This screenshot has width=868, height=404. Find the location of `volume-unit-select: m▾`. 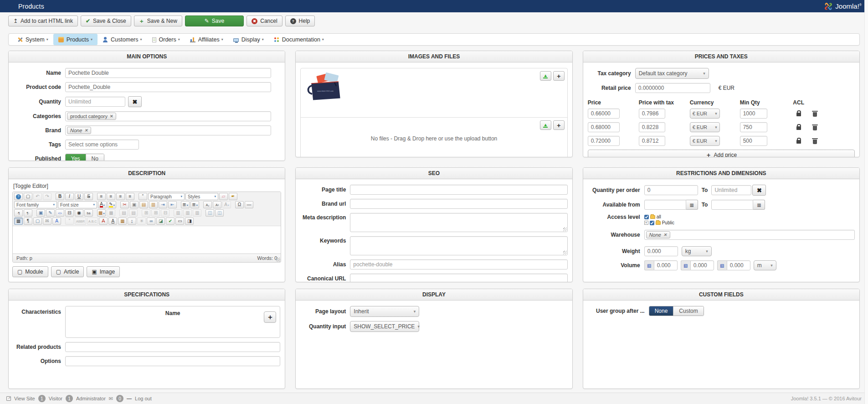

volume-unit-select: m▾ is located at coordinates (765, 265).